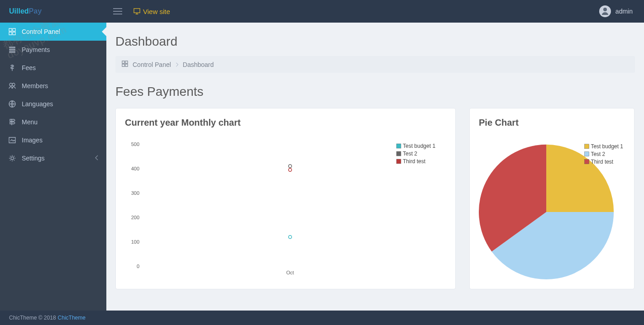 This screenshot has width=644, height=325. What do you see at coordinates (12, 50) in the screenshot?
I see `list-icon` at bounding box center [12, 50].